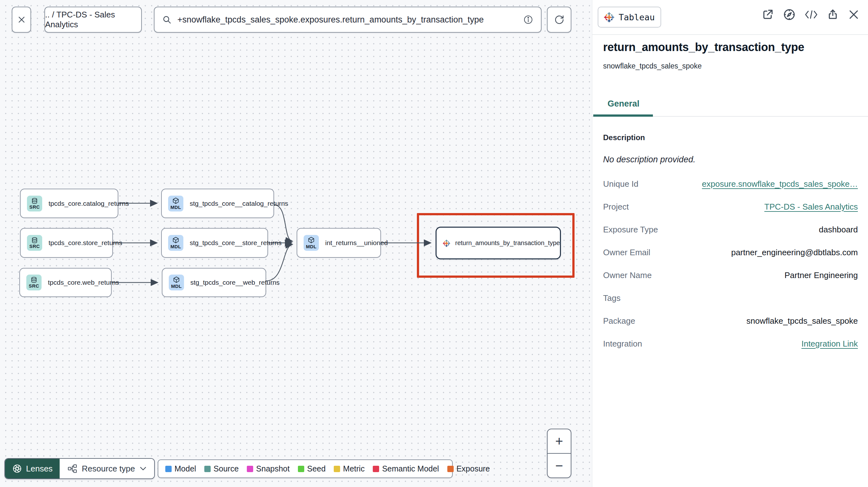 The width and height of the screenshot is (868, 487). Describe the element at coordinates (69, 203) in the screenshot. I see `lineage-node-source-catalog-returns: SRC tpcds_core.catalog_returns` at that location.